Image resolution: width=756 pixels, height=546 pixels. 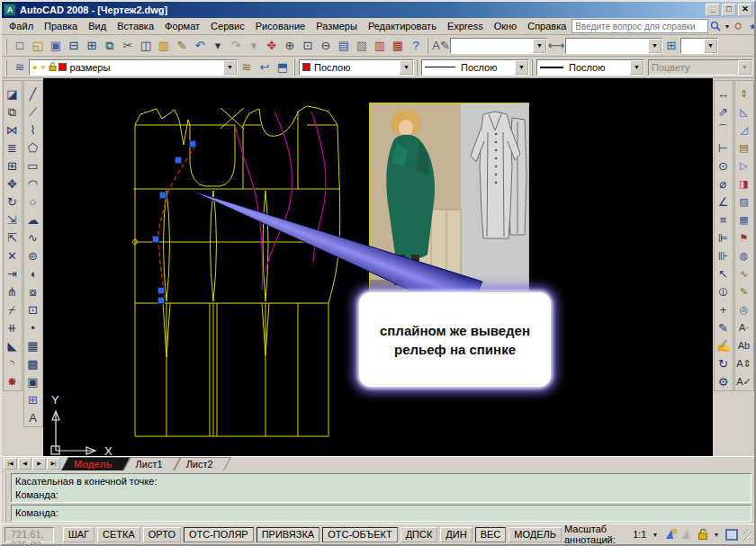 I want to click on layer-on-bulb-icon: ●, so click(x=34, y=67).